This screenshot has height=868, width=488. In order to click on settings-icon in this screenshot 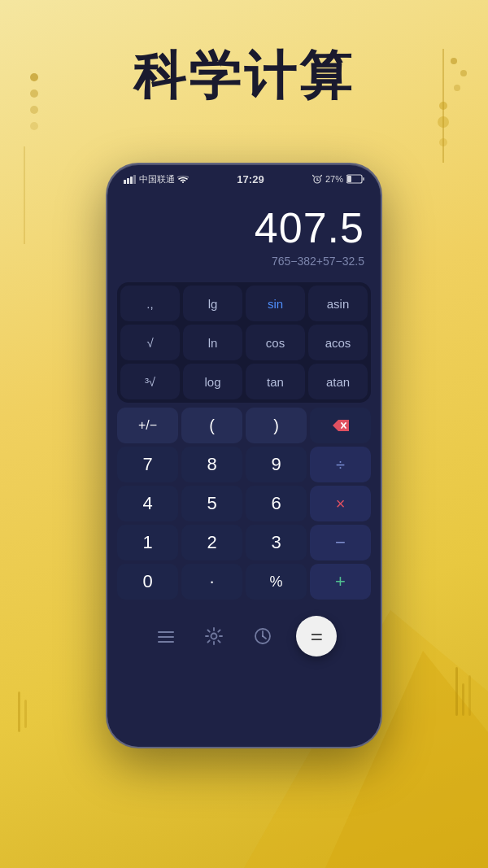, I will do `click(214, 636)`.